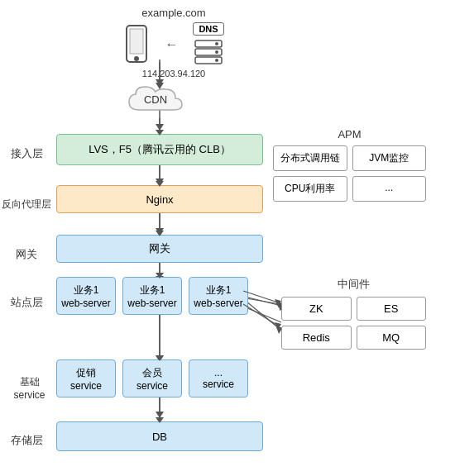  I want to click on layer-base-service: 基础 service, so click(30, 388).